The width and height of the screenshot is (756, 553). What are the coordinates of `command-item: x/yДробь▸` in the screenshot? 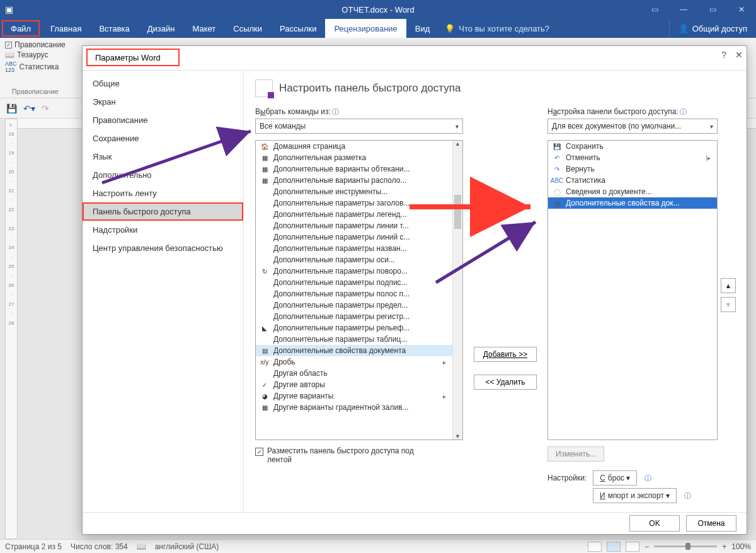 It's located at (354, 362).